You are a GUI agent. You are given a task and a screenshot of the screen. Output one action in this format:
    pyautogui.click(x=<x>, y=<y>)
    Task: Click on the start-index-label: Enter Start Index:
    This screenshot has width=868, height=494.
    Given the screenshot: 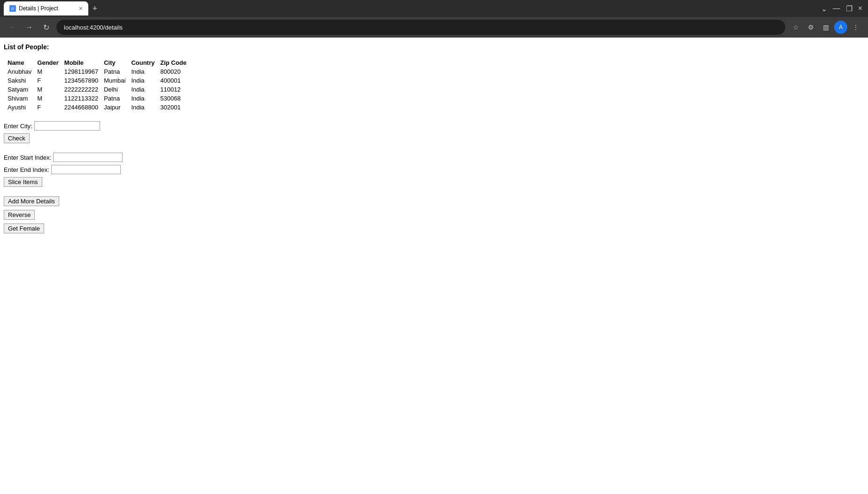 What is the action you would take?
    pyautogui.click(x=27, y=158)
    